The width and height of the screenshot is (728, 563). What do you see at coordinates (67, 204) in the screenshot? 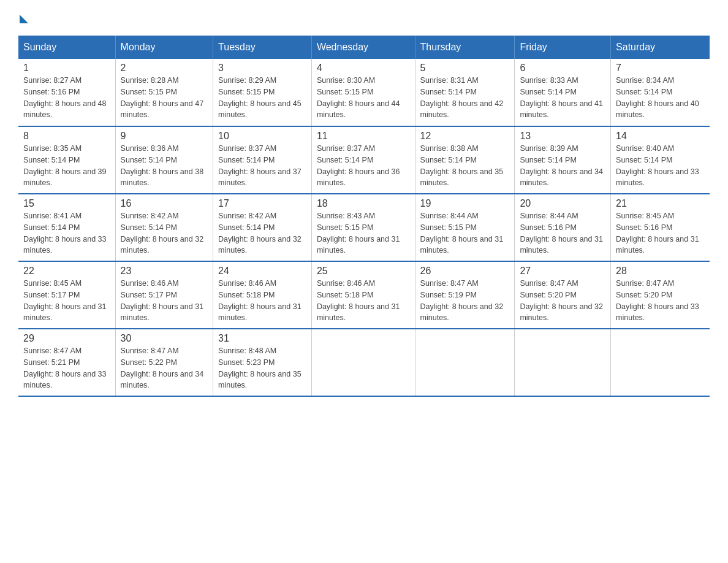
I see `day-number: 15` at bounding box center [67, 204].